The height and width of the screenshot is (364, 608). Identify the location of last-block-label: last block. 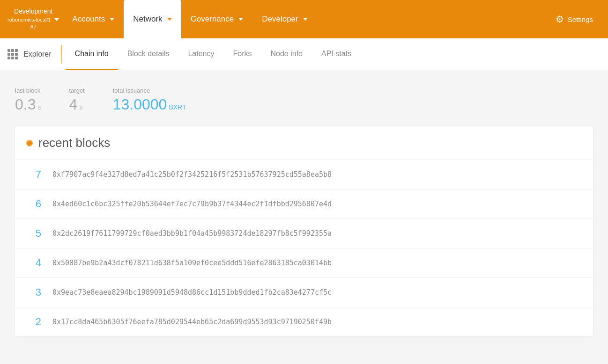
(28, 91).